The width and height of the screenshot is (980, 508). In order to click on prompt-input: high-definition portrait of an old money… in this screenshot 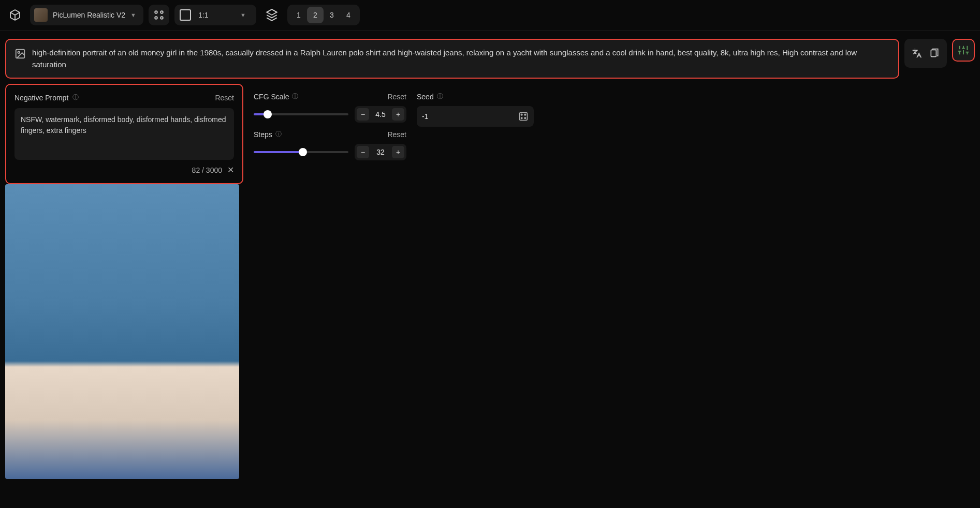, I will do `click(452, 59)`.